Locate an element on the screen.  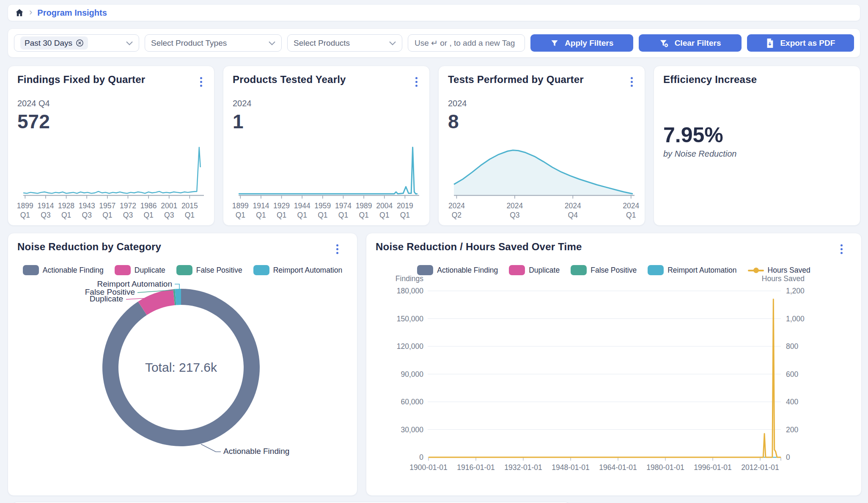
x-tick-label: 1914 Q1 is located at coordinates (261, 211).